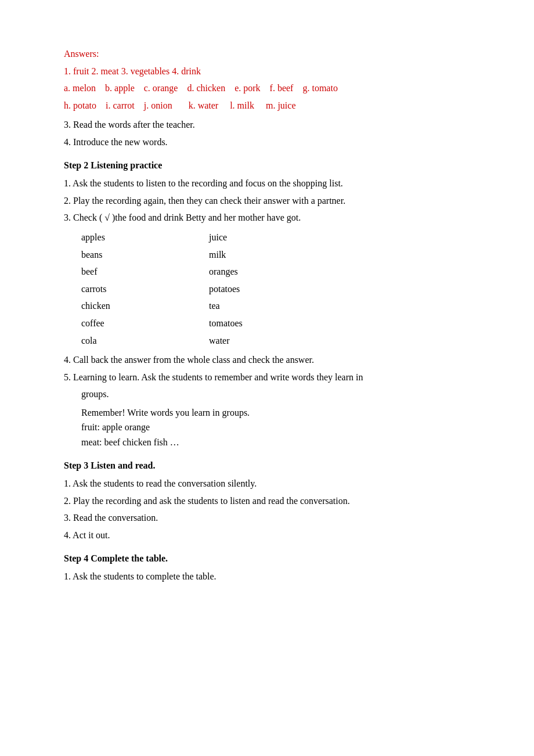 The image size is (534, 756). What do you see at coordinates (273, 272) in the screenshot?
I see `food-col2-oranges: oranges` at bounding box center [273, 272].